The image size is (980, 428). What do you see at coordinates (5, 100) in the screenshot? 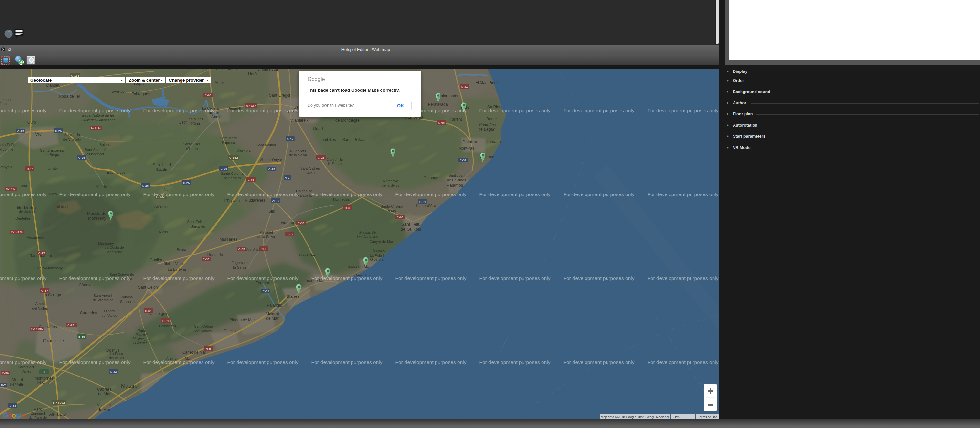
I see `svg-text: artomeu` at bounding box center [5, 100].